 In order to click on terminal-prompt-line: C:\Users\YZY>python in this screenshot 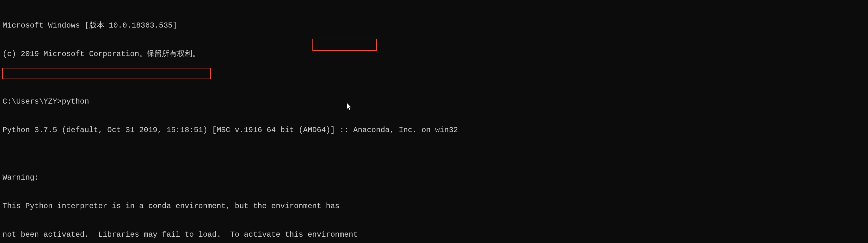, I will do `click(434, 102)`.